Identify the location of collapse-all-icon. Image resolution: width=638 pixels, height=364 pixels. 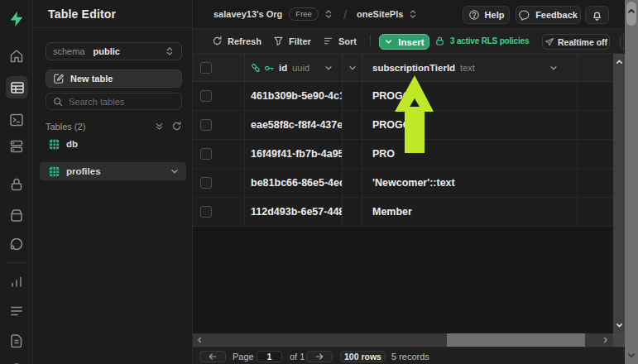
(159, 126).